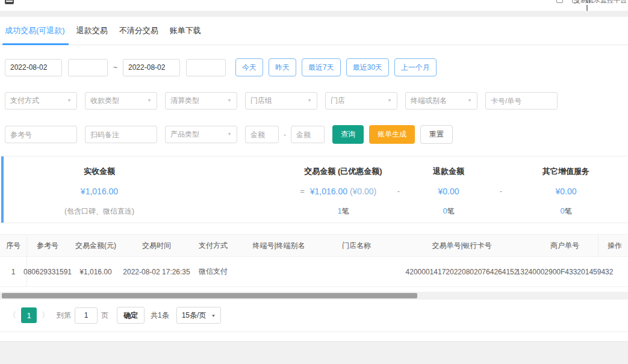 This screenshot has width=628, height=364. What do you see at coordinates (185, 31) in the screenshot?
I see `tab-bill-download: 账单下载` at bounding box center [185, 31].